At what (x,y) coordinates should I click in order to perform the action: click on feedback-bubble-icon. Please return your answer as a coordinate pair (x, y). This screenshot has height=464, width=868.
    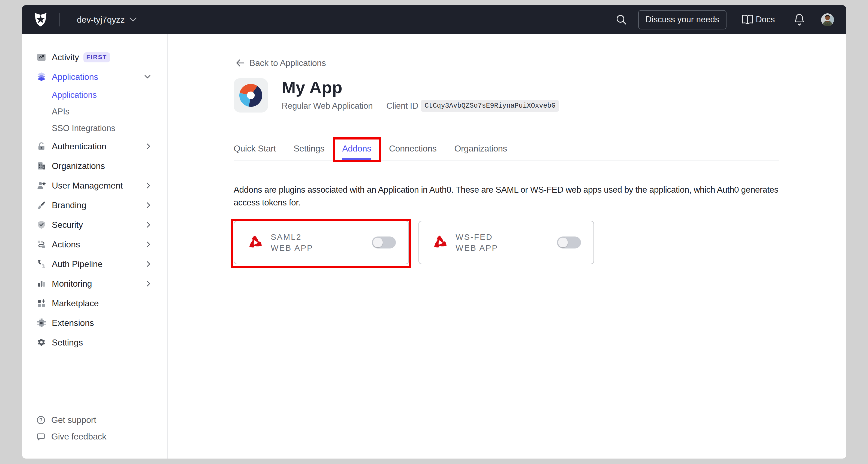
    Looking at the image, I should click on (41, 437).